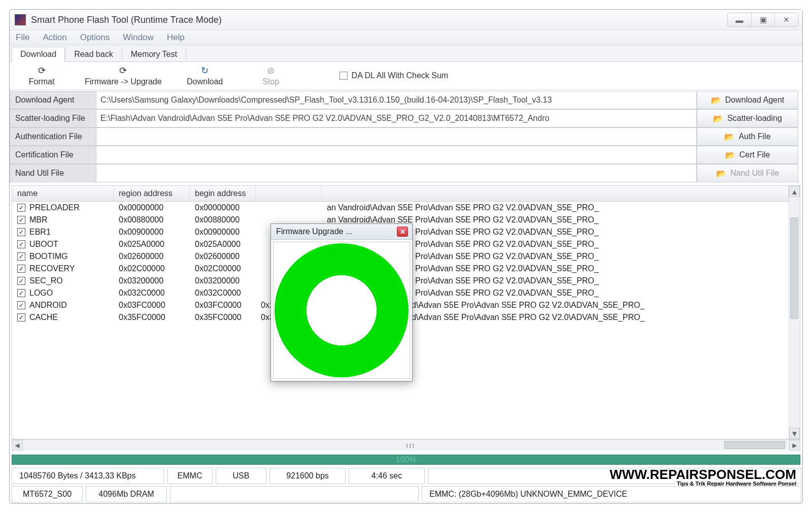 This screenshot has width=812, height=513. I want to click on status-row-2: MT6572_S00 4096Mb DRAM EMMC: (28Gb+4096M…, so click(406, 494).